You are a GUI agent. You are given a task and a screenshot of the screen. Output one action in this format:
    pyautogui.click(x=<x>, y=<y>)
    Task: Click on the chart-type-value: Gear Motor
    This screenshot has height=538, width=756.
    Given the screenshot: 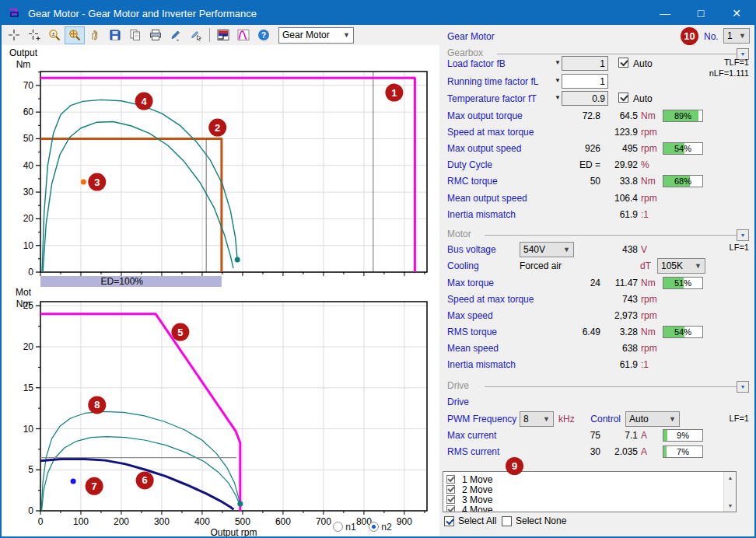 What is the action you would take?
    pyautogui.click(x=306, y=35)
    